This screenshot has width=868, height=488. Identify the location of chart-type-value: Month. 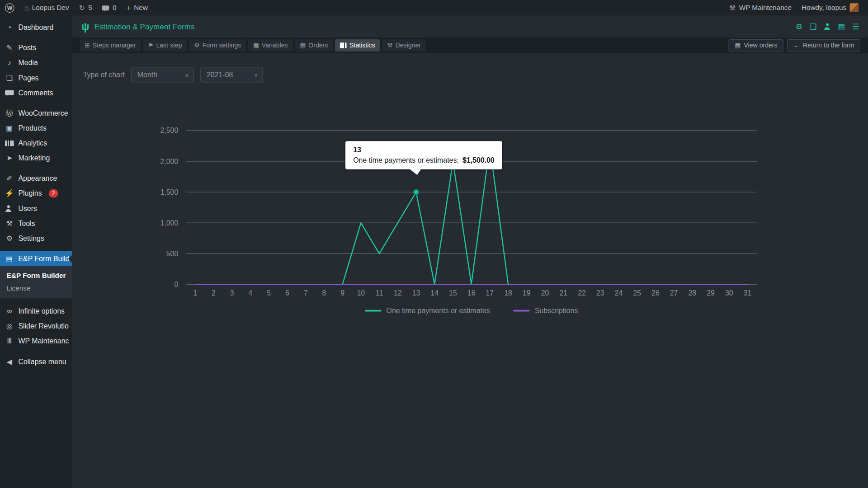
(147, 75).